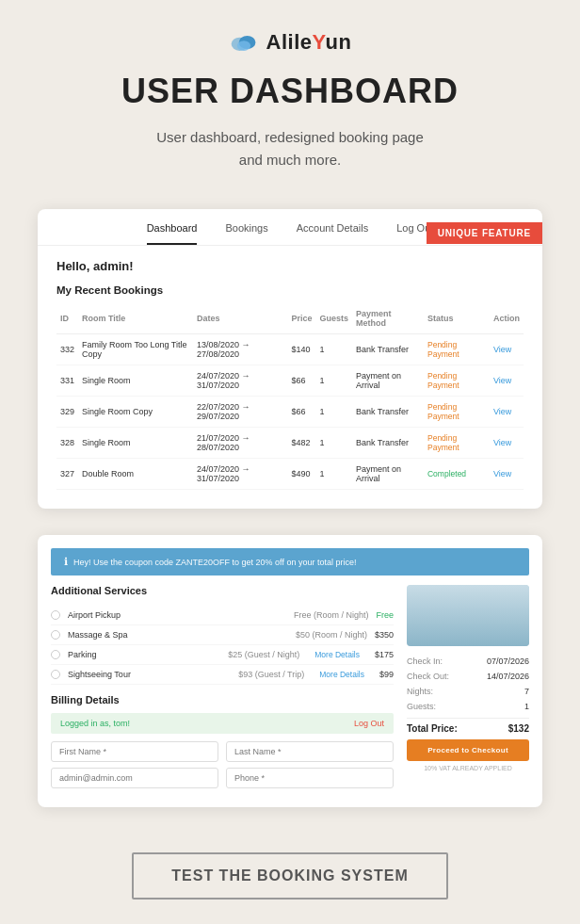 The width and height of the screenshot is (580, 924). What do you see at coordinates (309, 42) in the screenshot?
I see `logo-text: AlileYun` at bounding box center [309, 42].